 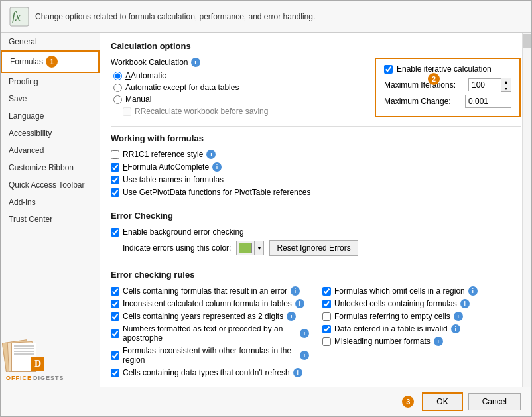 I want to click on error-checking-row: Indicate errors using this color: ▼ Rese…, so click(x=316, y=248).